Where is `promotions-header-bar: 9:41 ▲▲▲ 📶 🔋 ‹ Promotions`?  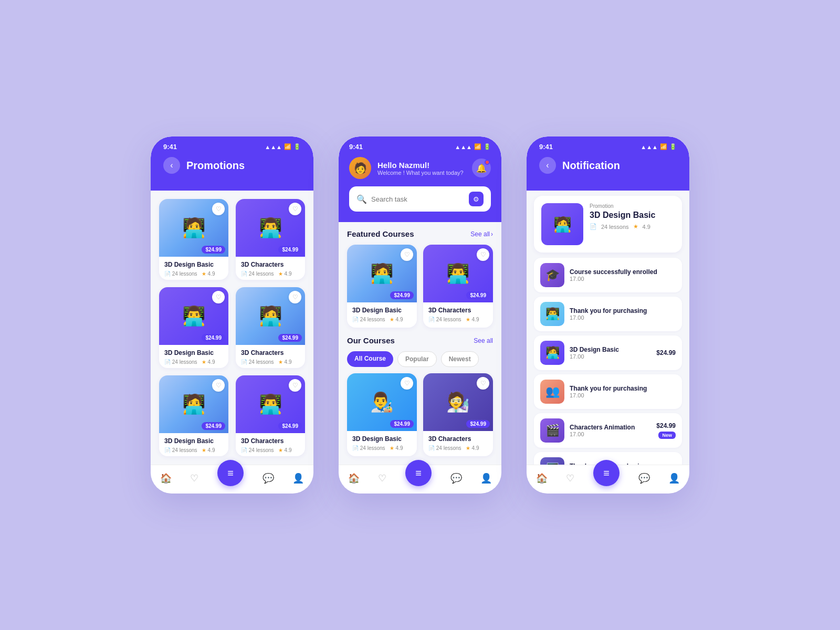 promotions-header-bar: 9:41 ▲▲▲ 📶 🔋 ‹ Promotions is located at coordinates (232, 164).